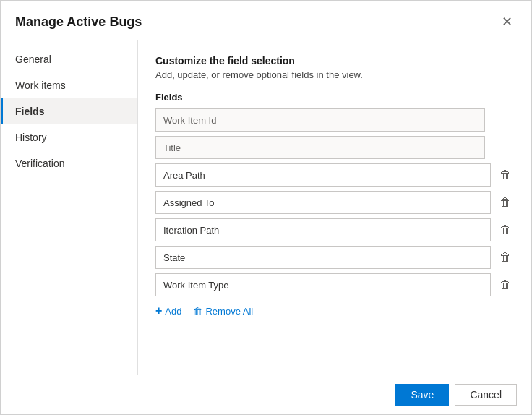  Describe the element at coordinates (173, 311) in the screenshot. I see `add-label: Add` at that location.